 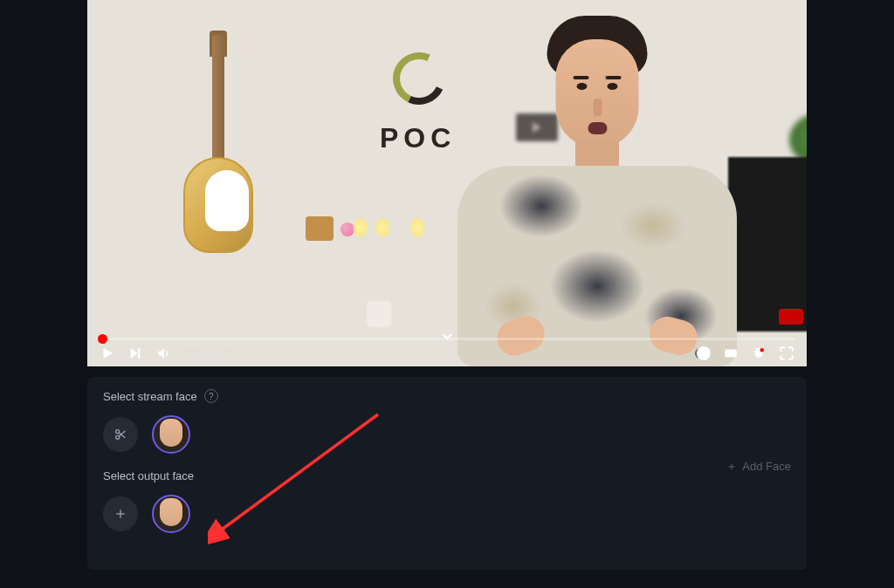 I want to click on fullscreen-icon, so click(x=787, y=353).